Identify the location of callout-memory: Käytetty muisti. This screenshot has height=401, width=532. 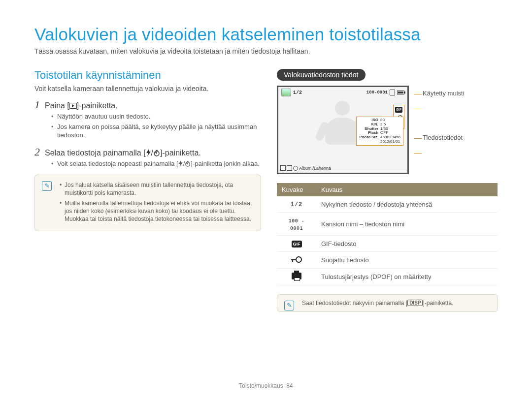
(439, 93).